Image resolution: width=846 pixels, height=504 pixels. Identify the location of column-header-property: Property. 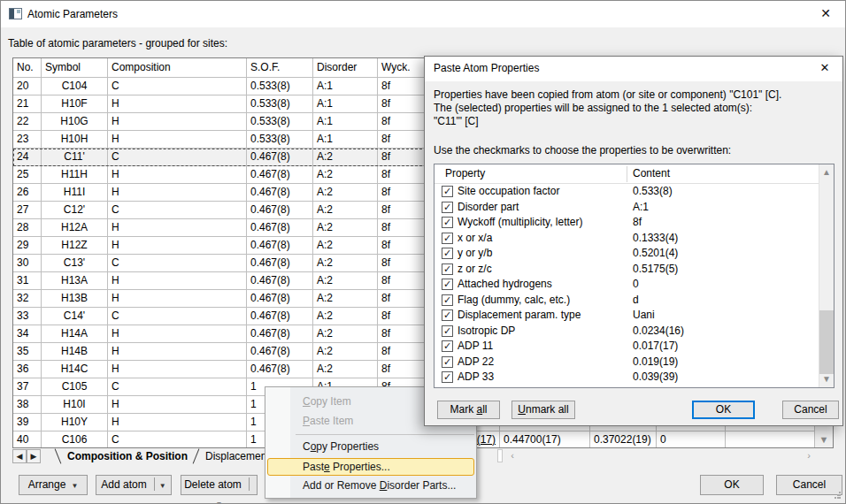
(465, 173).